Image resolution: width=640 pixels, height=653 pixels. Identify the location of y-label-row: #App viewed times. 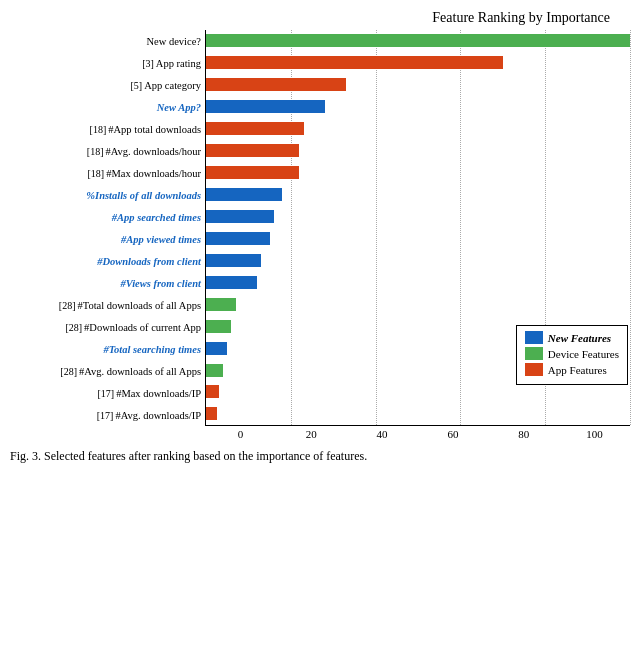
(108, 239).